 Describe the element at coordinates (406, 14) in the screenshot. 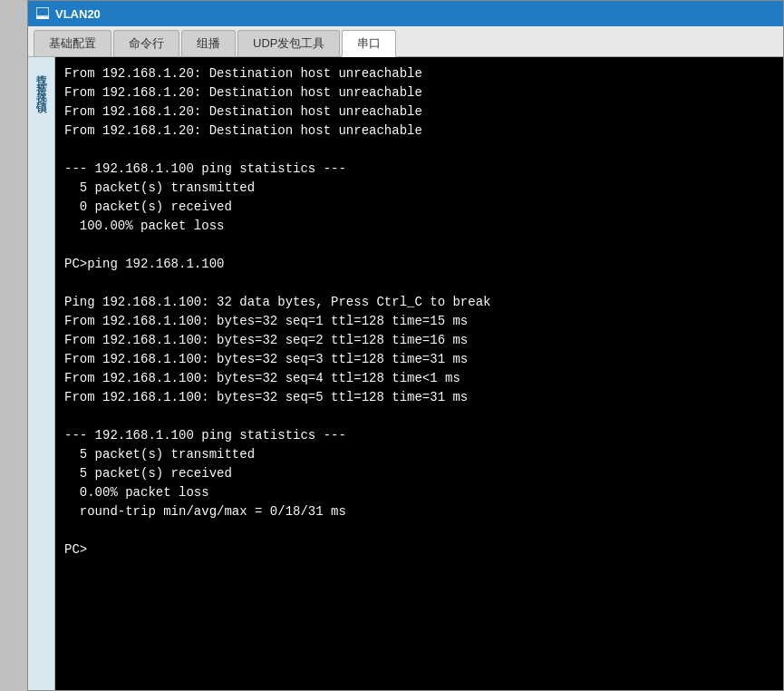

I see `title-bar: VLAN20` at that location.